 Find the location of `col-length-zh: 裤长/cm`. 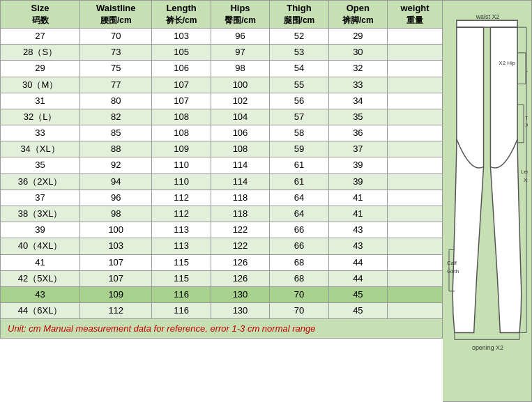

col-length-zh: 裤长/cm is located at coordinates (181, 21).